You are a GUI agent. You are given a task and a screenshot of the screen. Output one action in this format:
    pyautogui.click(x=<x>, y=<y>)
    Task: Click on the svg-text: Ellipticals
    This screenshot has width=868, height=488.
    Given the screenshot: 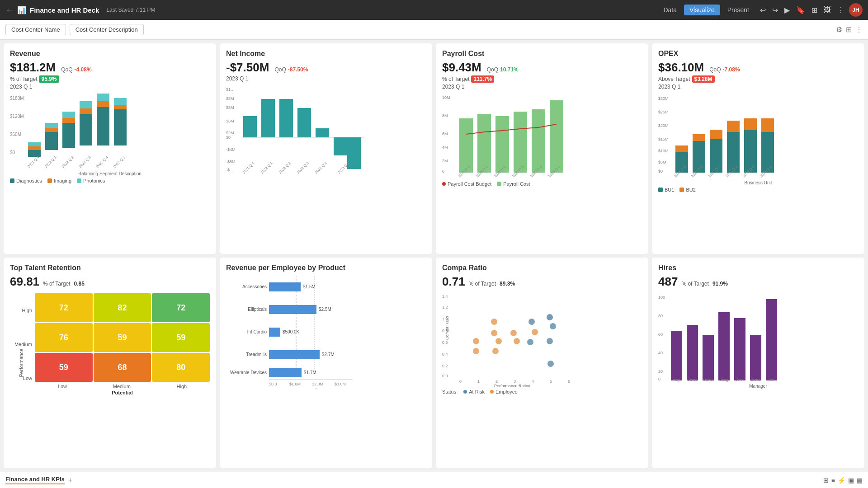 What is the action you would take?
    pyautogui.click(x=257, y=309)
    